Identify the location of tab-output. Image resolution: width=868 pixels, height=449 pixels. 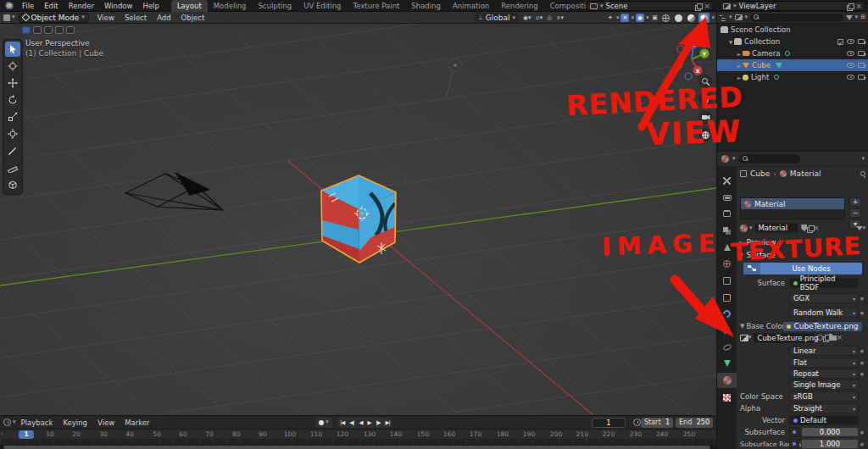
(727, 213).